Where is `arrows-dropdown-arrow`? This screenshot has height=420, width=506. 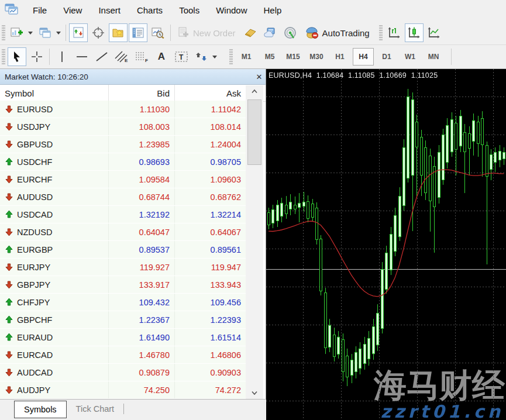 arrows-dropdown-arrow is located at coordinates (215, 57).